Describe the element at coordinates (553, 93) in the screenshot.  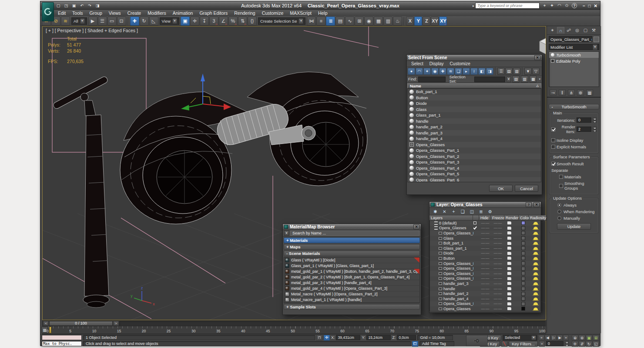
I see `pin-stack-icon: ⊸` at that location.